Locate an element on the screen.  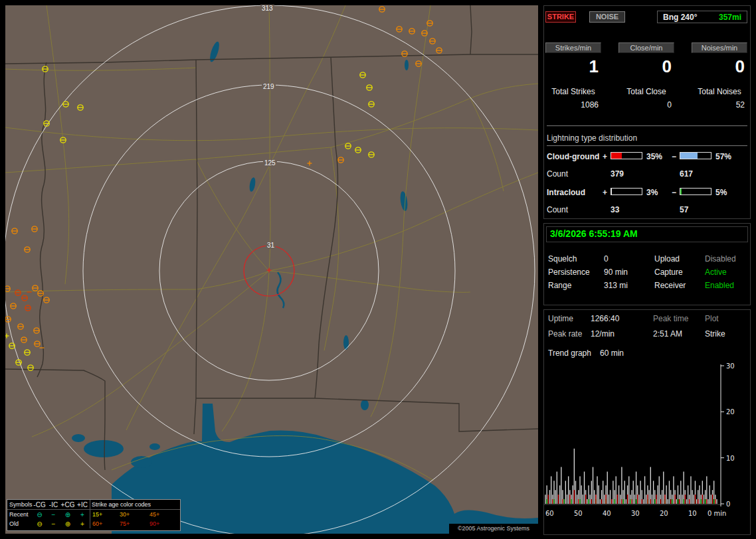
uptime-label: Uptime is located at coordinates (561, 319).